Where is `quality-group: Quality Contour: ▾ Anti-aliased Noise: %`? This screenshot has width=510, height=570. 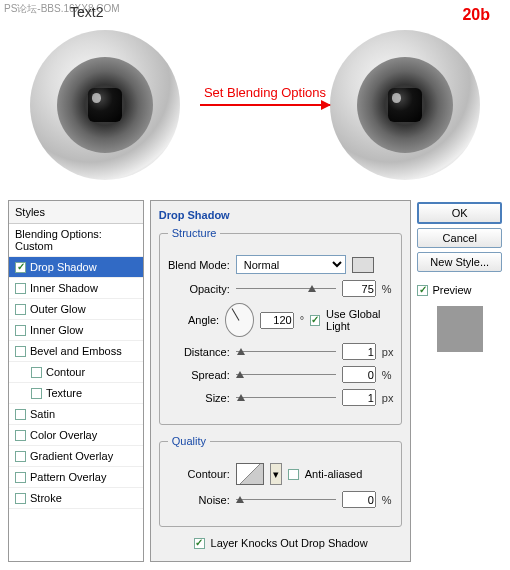
quality-group: Quality Contour: ▾ Anti-aliased Noise: % is located at coordinates (281, 481).